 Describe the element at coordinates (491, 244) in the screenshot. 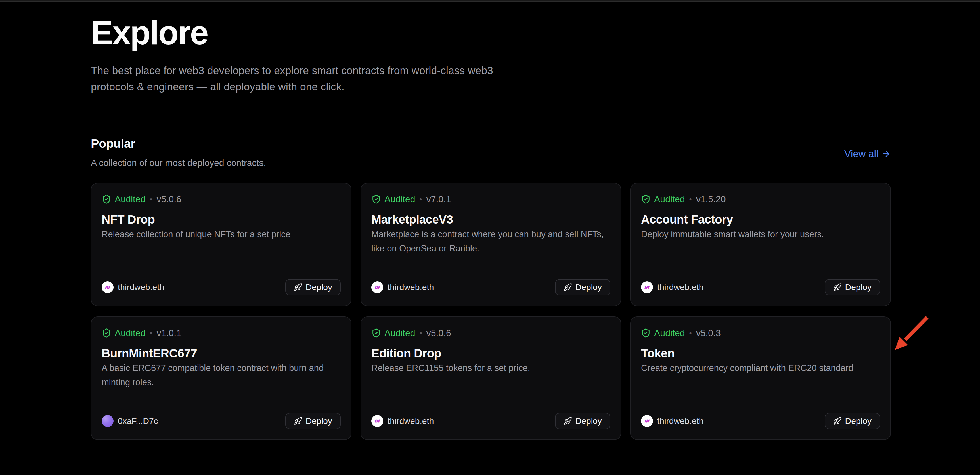

I see `contract-card-marketplacev3: Audited • v7.0.1 MarketplaceV3 Marketpla…` at that location.